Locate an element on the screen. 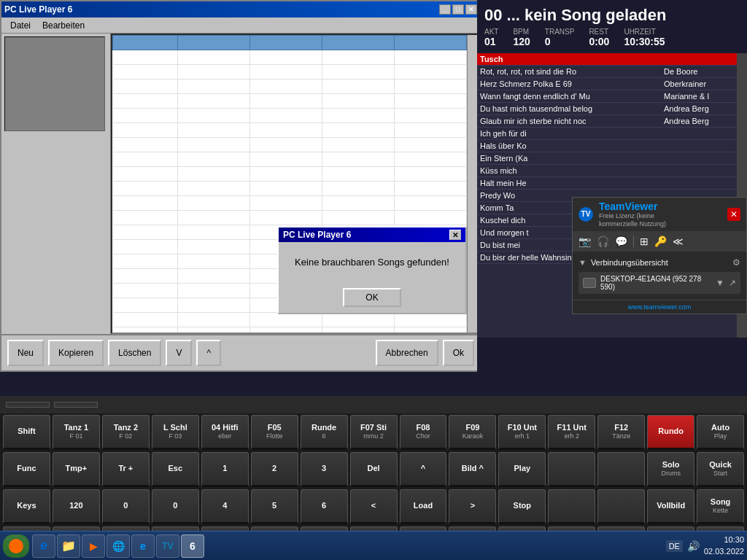 This screenshot has height=560, width=747. key-0-8: F08Chor is located at coordinates (423, 432).